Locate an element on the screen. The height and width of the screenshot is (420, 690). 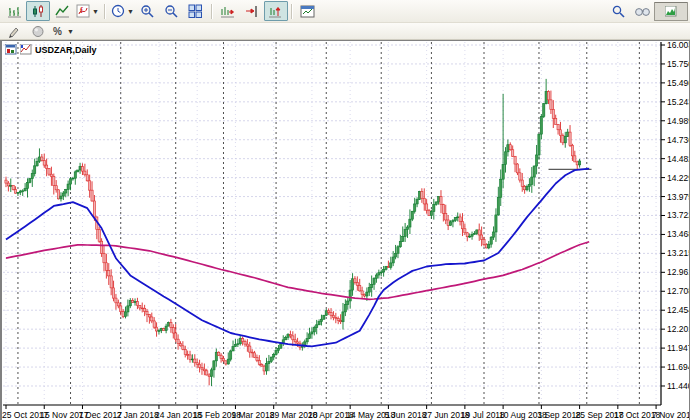
shift-end-icon is located at coordinates (252, 12).